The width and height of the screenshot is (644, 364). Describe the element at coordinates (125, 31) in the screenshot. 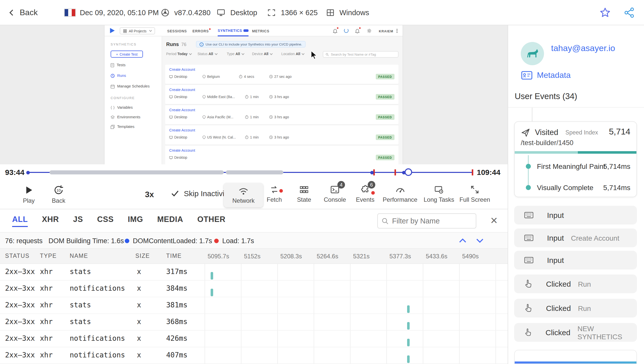

I see `projects-grid-icon` at that location.